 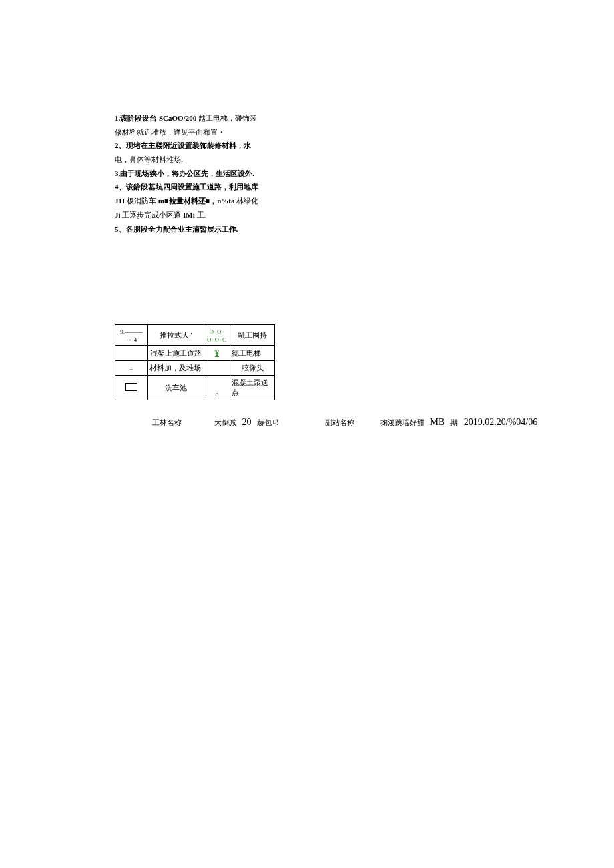 I want to click on box-icon, so click(x=131, y=387).